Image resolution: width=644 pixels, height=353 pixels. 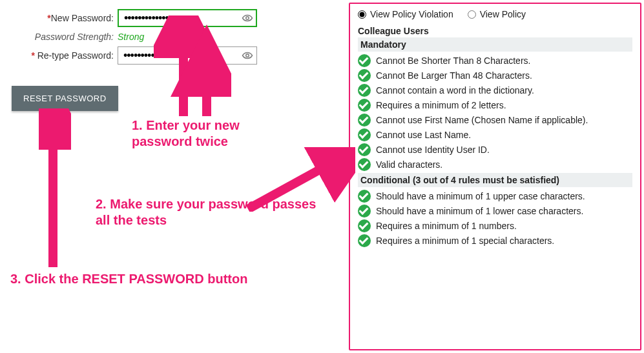 What do you see at coordinates (453, 61) in the screenshot?
I see `policy-rule-text: Cannot Be Shorter Than 8 Characters.` at bounding box center [453, 61].